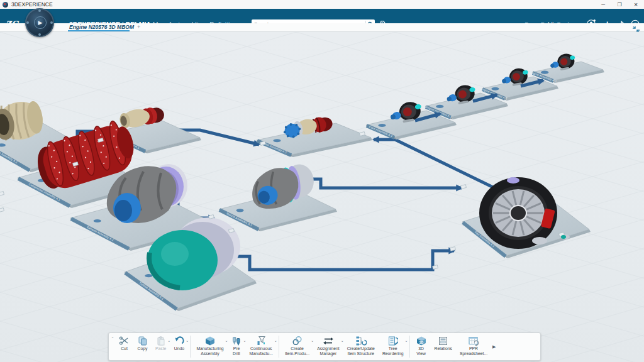 The width and height of the screenshot is (644, 362). I want to click on toolbar-create-update-item-structure-button: Create/UpdateItem Structure, so click(361, 347).